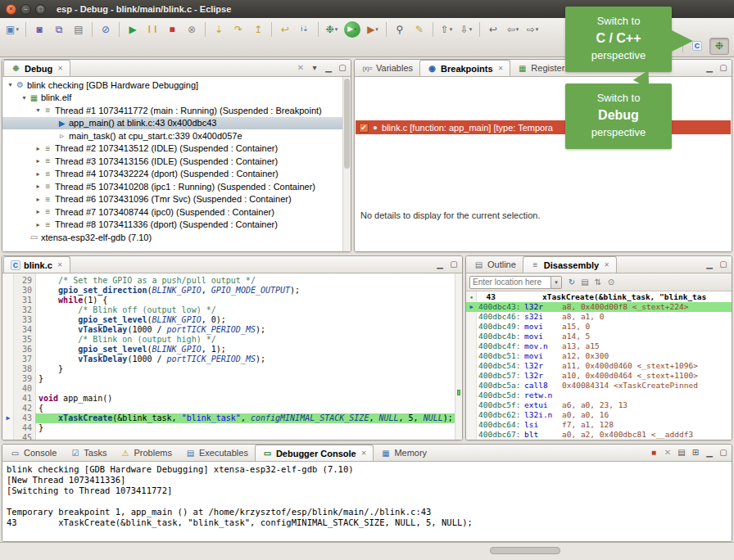  I want to click on prev-annotation-button: ⇧, so click(446, 29).